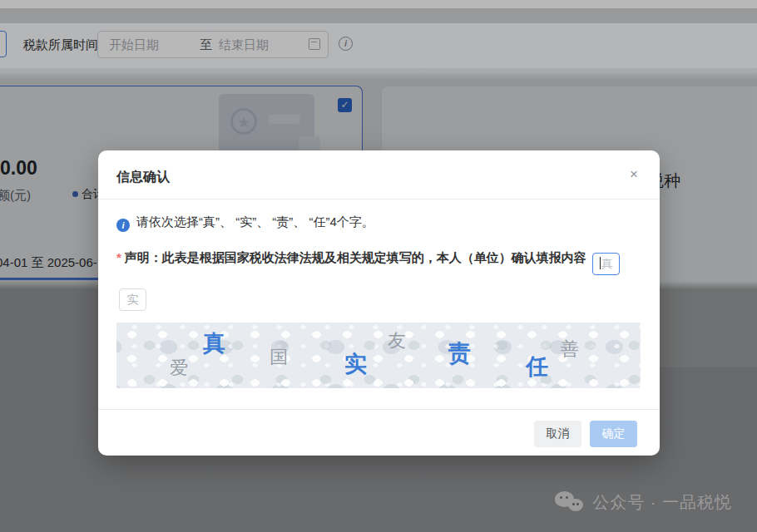 Image resolution: width=757 pixels, height=532 pixels. What do you see at coordinates (356, 364) in the screenshot?
I see `captcha-char-shi: 实` at bounding box center [356, 364].